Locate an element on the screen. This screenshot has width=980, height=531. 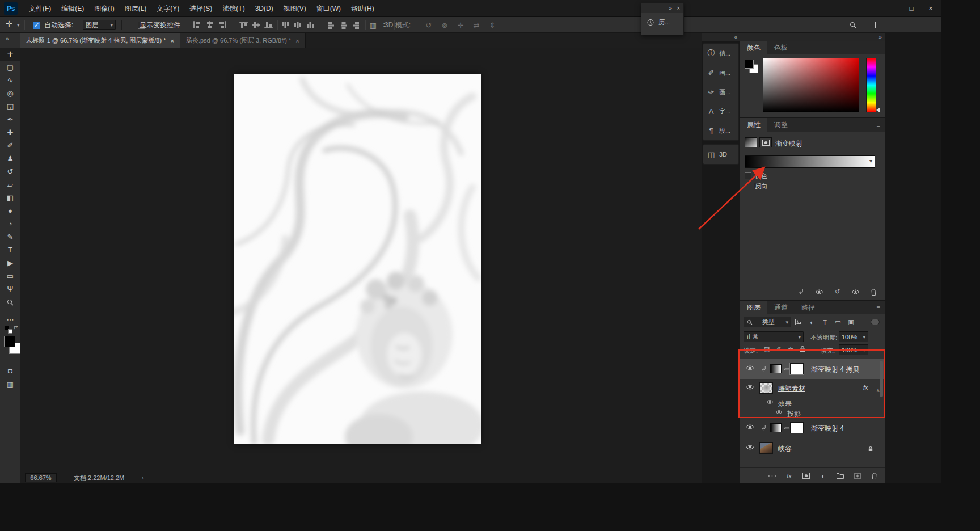
info-panel: ⓘ信... is located at coordinates (721, 53).